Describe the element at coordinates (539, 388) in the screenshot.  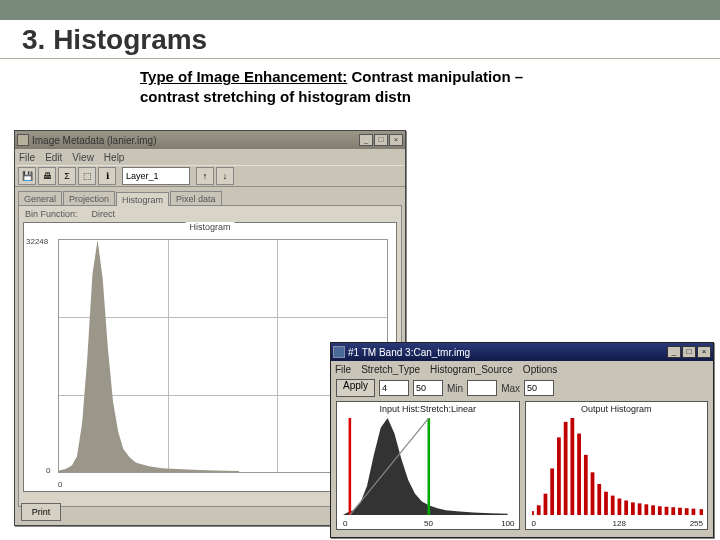
I see `max-input: 50` at that location.